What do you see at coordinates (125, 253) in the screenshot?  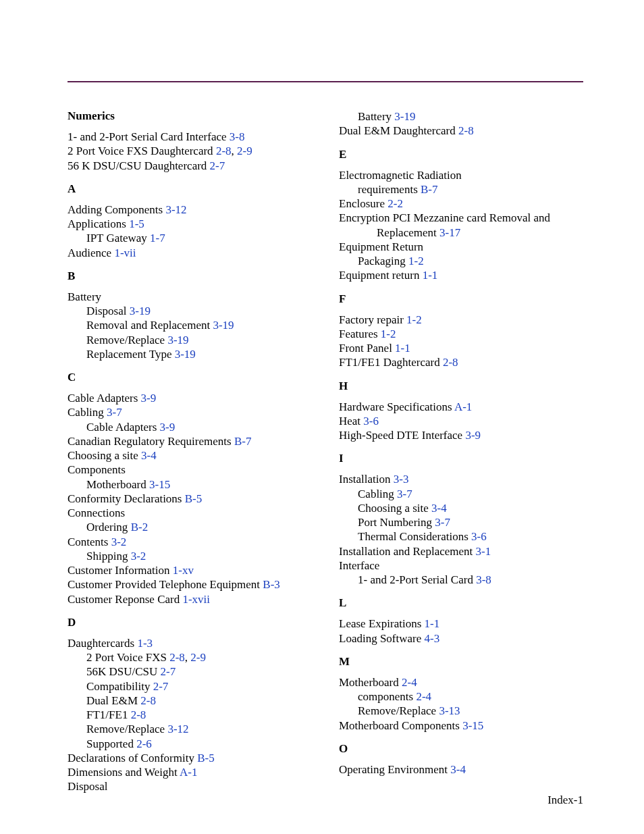 I see `page-ref-link: 1-vii` at bounding box center [125, 253].